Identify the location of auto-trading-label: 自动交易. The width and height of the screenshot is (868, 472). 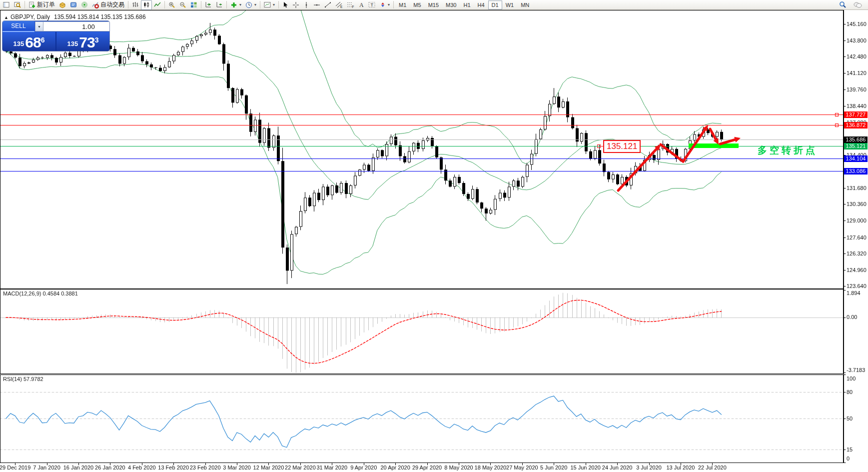
(112, 5).